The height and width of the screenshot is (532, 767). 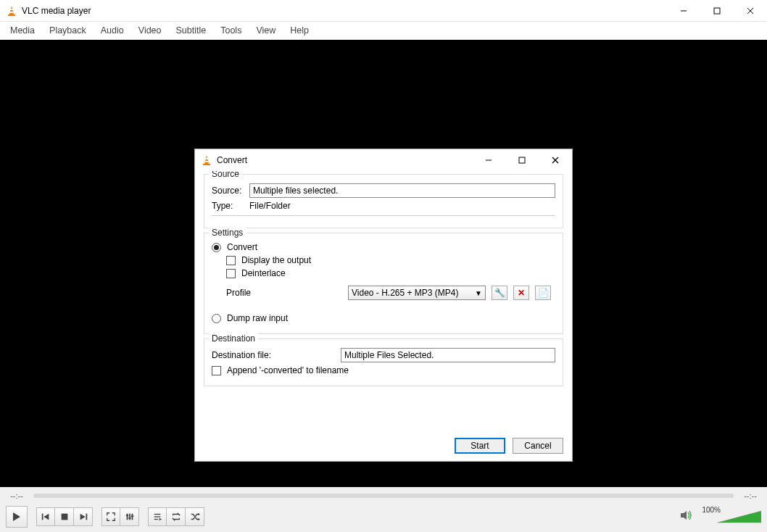 What do you see at coordinates (150, 30) in the screenshot?
I see `menu-video: Video` at bounding box center [150, 30].